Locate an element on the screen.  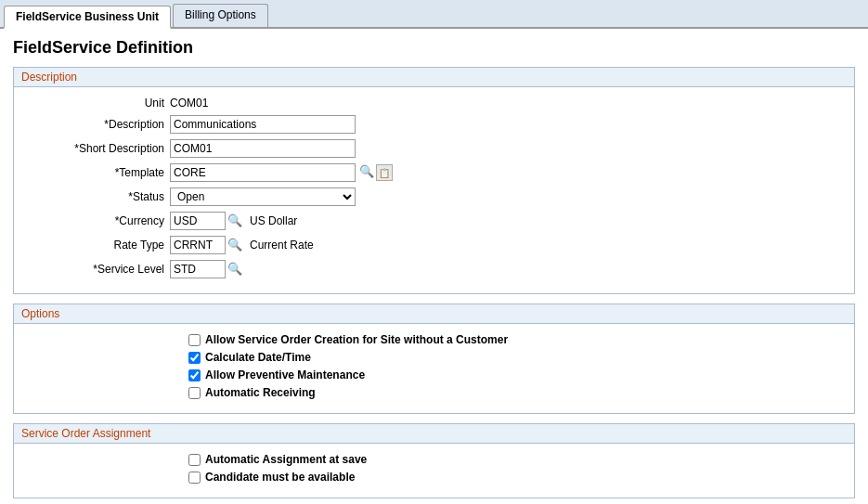
short-description-label: *Short Description is located at coordinates (96, 149).